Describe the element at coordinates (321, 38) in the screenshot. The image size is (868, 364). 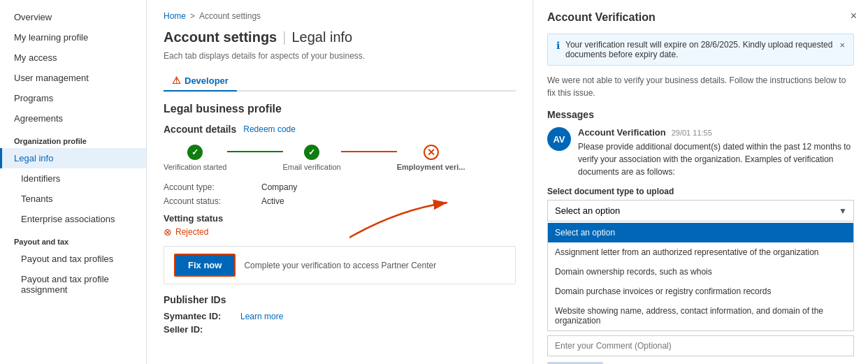
I see `title-section: Legal info` at that location.